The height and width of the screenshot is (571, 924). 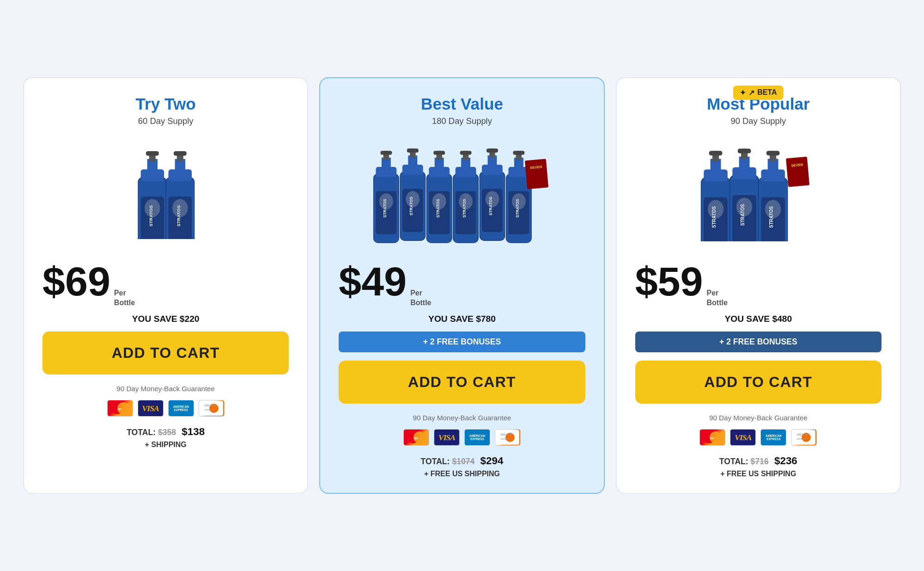 I want to click on price-amount: $49, so click(x=372, y=282).